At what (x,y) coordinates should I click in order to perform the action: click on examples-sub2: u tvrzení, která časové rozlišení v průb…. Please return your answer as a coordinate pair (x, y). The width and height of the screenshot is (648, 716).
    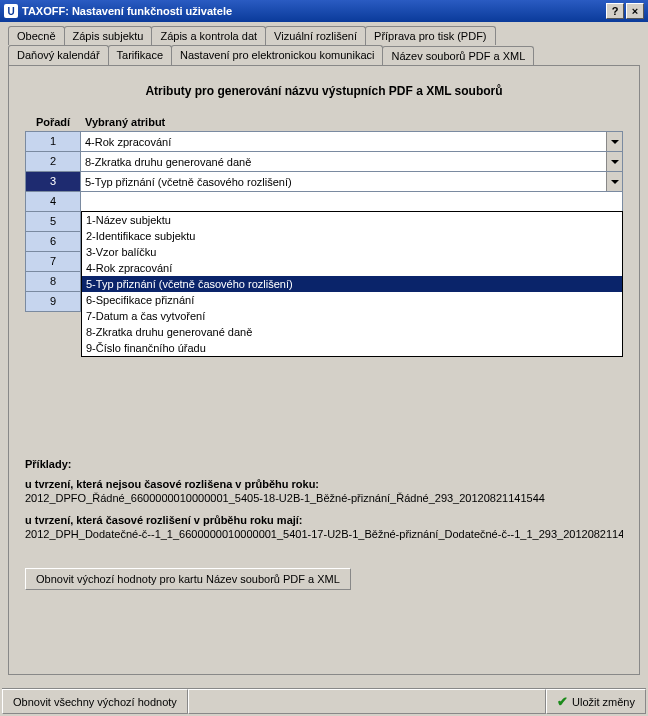
    Looking at the image, I should click on (324, 520).